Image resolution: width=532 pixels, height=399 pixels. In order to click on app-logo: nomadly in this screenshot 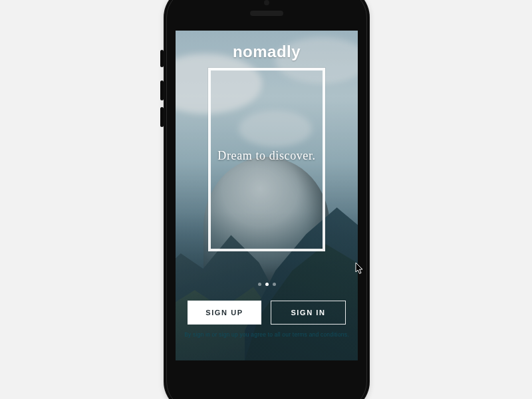, I will do `click(267, 52)`.